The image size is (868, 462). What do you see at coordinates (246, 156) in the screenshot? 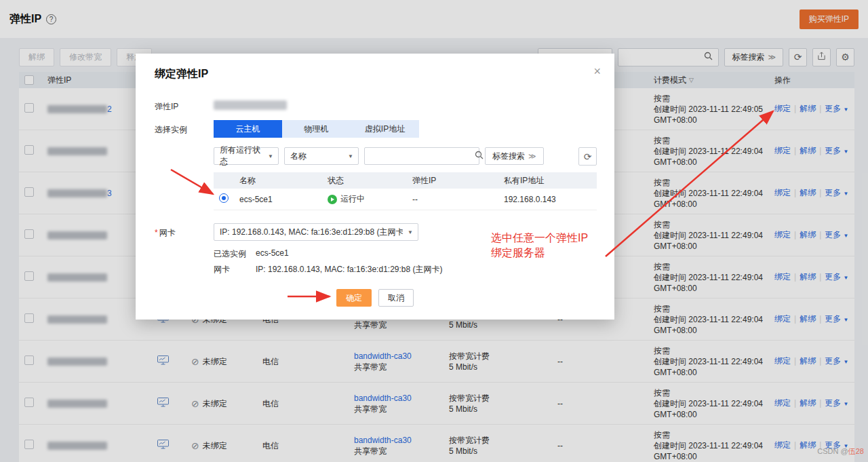
I see `running-status-select: 所有运行状态 ▼` at bounding box center [246, 156].